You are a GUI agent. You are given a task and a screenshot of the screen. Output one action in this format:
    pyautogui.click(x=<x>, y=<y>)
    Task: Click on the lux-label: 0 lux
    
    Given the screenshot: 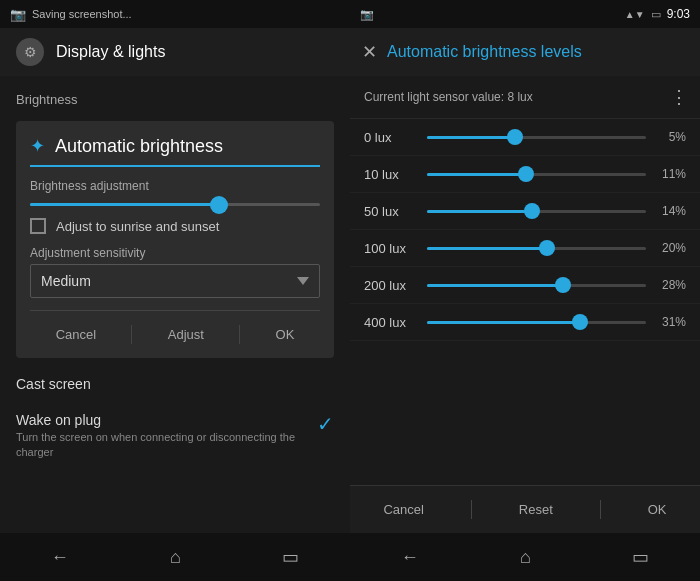 What is the action you would take?
    pyautogui.click(x=392, y=138)
    